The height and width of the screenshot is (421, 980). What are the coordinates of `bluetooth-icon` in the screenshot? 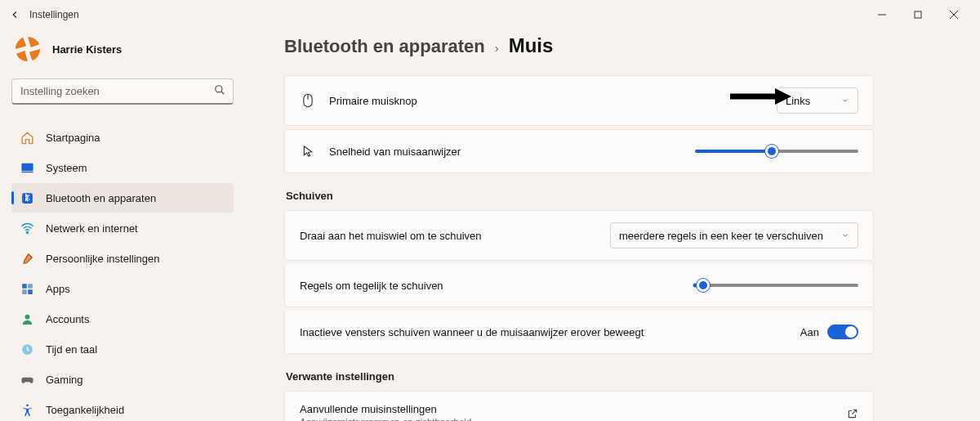 It's located at (27, 198).